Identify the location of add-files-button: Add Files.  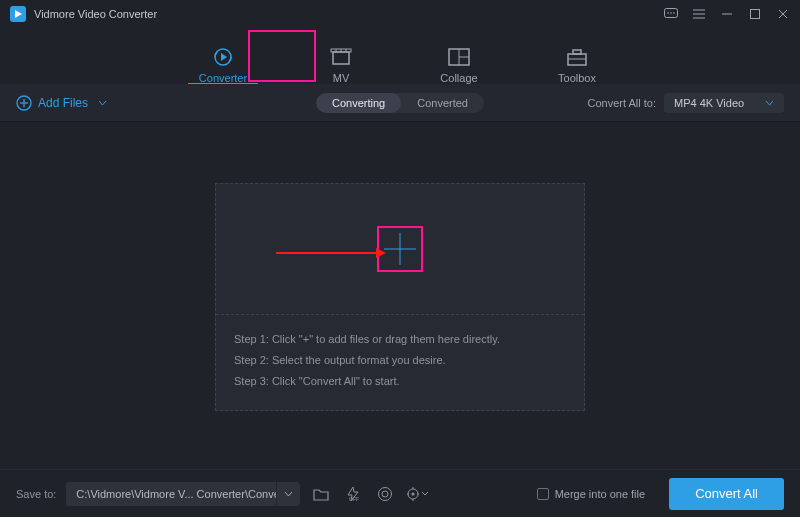
(62, 103).